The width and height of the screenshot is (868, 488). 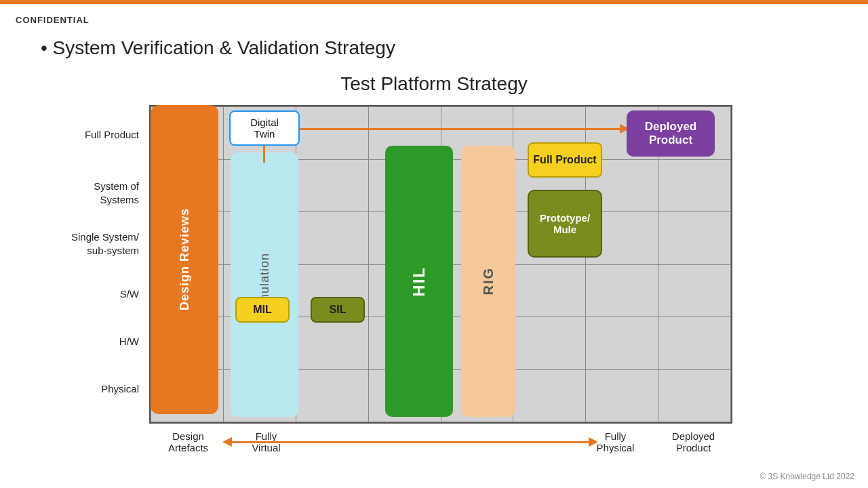 What do you see at coordinates (218, 48) in the screenshot?
I see `bullet-title: System Verification & Validation Strateg…` at bounding box center [218, 48].